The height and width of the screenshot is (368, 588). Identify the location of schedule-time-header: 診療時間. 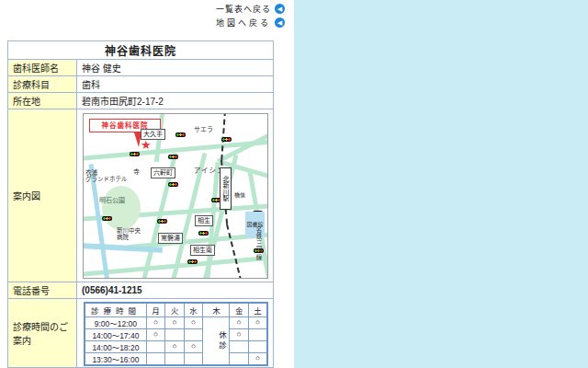
(116, 309).